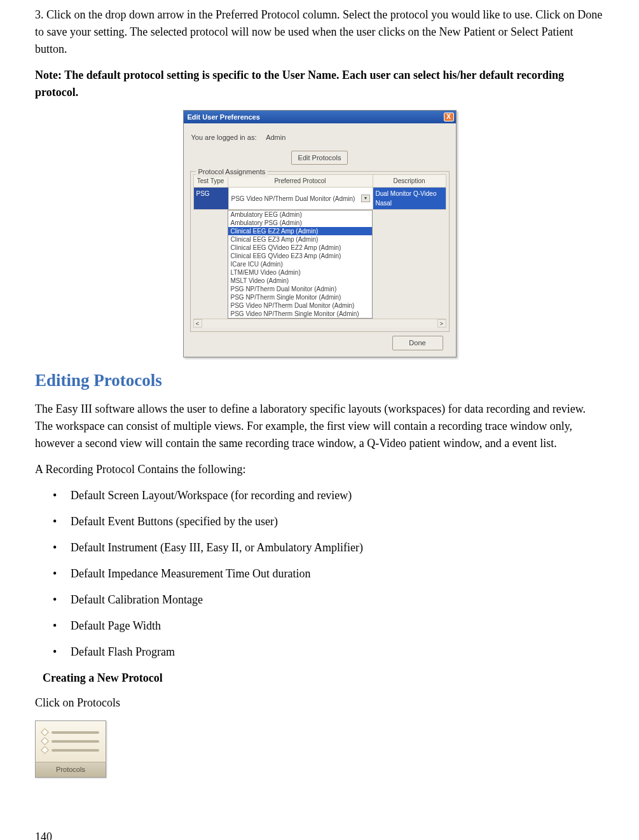 This screenshot has height=840, width=639. Describe the element at coordinates (449, 117) in the screenshot. I see `close-icon: X` at that location.